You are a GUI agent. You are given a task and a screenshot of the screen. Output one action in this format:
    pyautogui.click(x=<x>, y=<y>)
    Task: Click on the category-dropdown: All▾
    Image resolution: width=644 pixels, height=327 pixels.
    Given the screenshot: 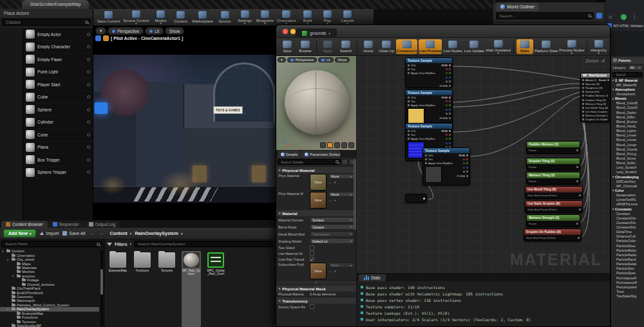 What is the action you would take?
    pyautogui.click(x=635, y=68)
    